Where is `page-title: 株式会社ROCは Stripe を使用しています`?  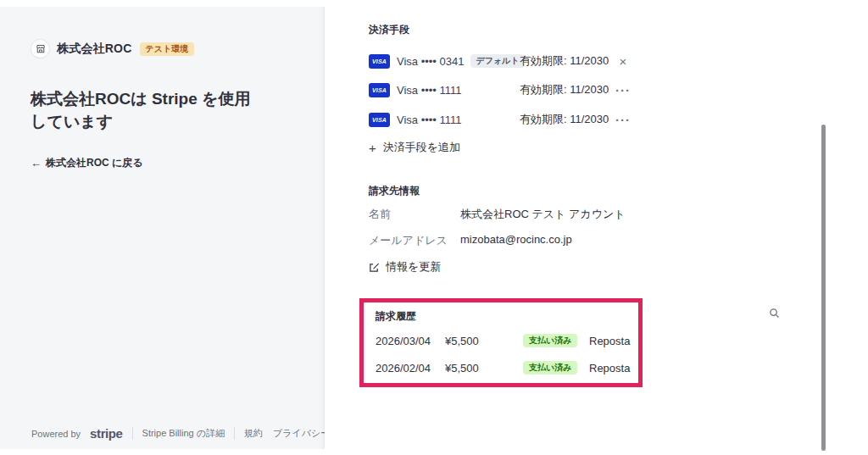
page-title: 株式会社ROCは Stripe を使用しています is located at coordinates (142, 111).